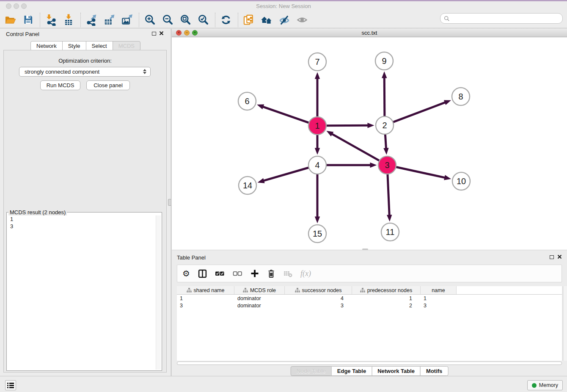 Image resolution: width=567 pixels, height=392 pixels. I want to click on graph-node-9: 9, so click(384, 61).